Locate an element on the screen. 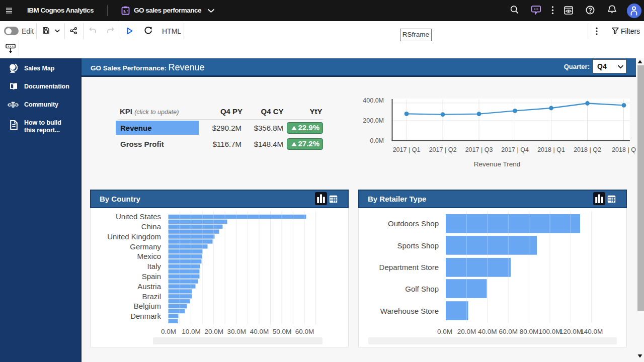 This screenshot has height=362, width=644. svg-text: Germany is located at coordinates (145, 246).